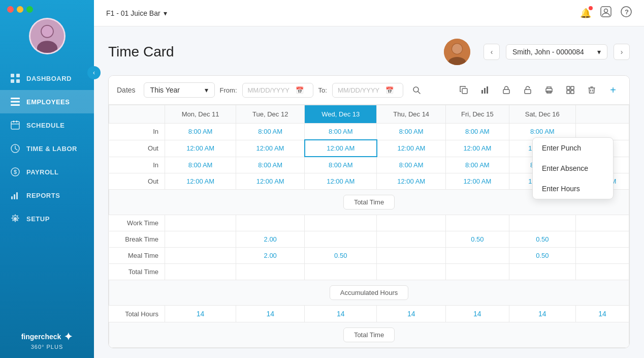 This screenshot has height=358, width=644. I want to click on sidebar-item-time-labor: Time & Labor, so click(47, 148).